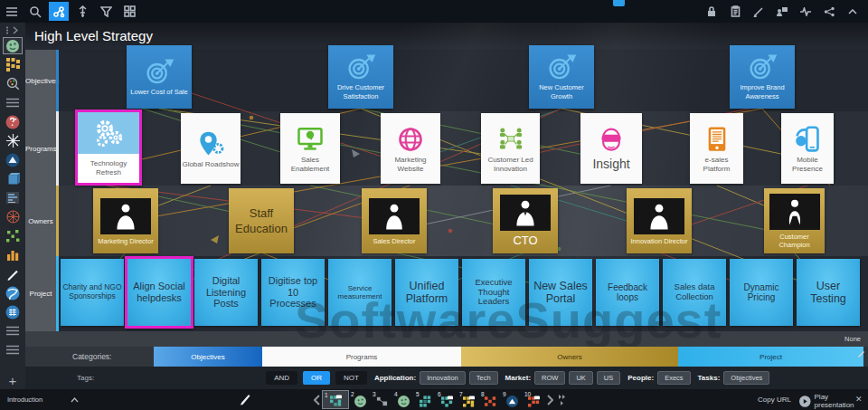  What do you see at coordinates (108, 148) in the screenshot?
I see `item-technology-refresh: Technology Refresh` at bounding box center [108, 148].